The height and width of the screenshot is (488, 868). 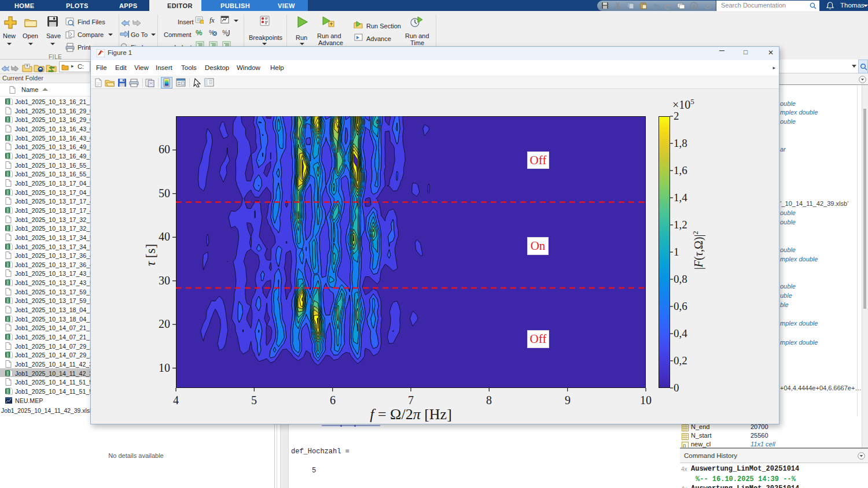 What do you see at coordinates (212, 20) in the screenshot?
I see `svg-text: fx` at bounding box center [212, 20].